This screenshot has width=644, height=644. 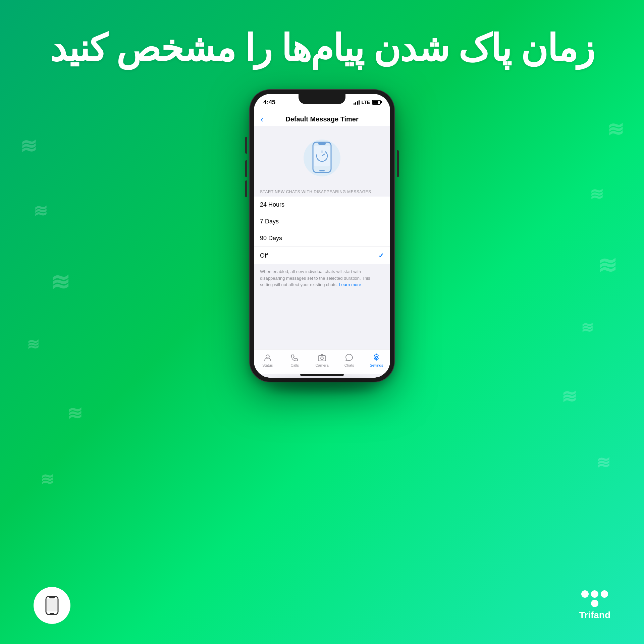 I want to click on trifand-dot-6-empty, so click(x=604, y=603).